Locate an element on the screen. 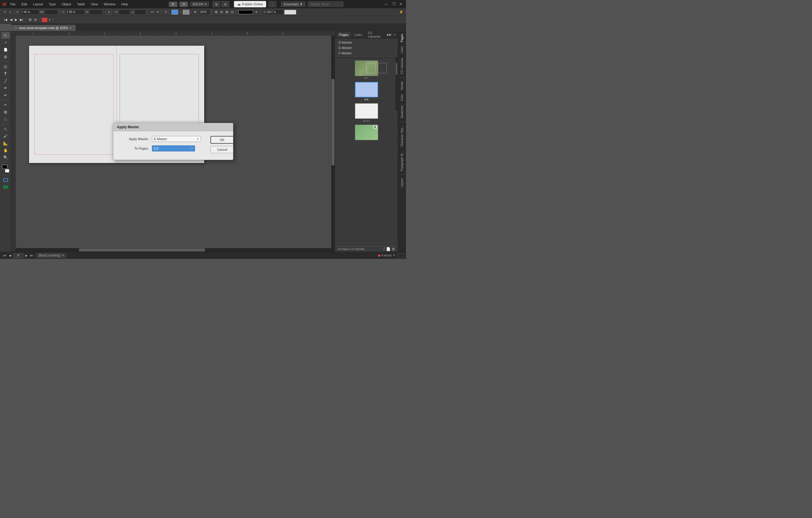 This screenshot has width=812, height=518. opacity-field is located at coordinates (204, 12).